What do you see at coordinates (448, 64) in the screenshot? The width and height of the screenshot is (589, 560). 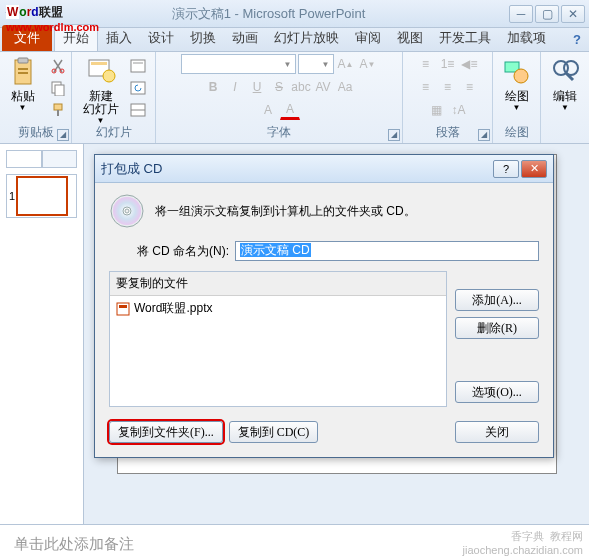 I see `numbering-button: 1≡` at bounding box center [448, 64].